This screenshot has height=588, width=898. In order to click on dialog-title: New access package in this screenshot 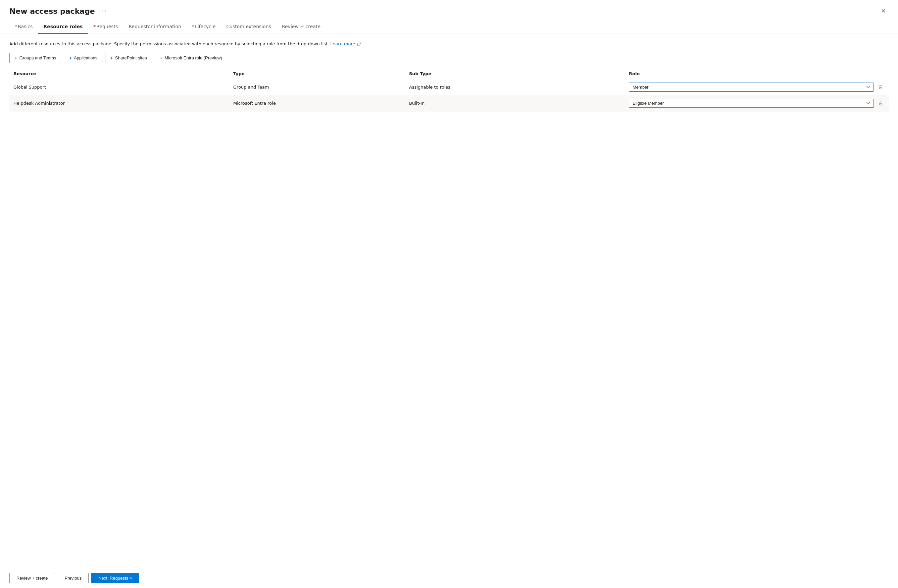, I will do `click(52, 11)`.